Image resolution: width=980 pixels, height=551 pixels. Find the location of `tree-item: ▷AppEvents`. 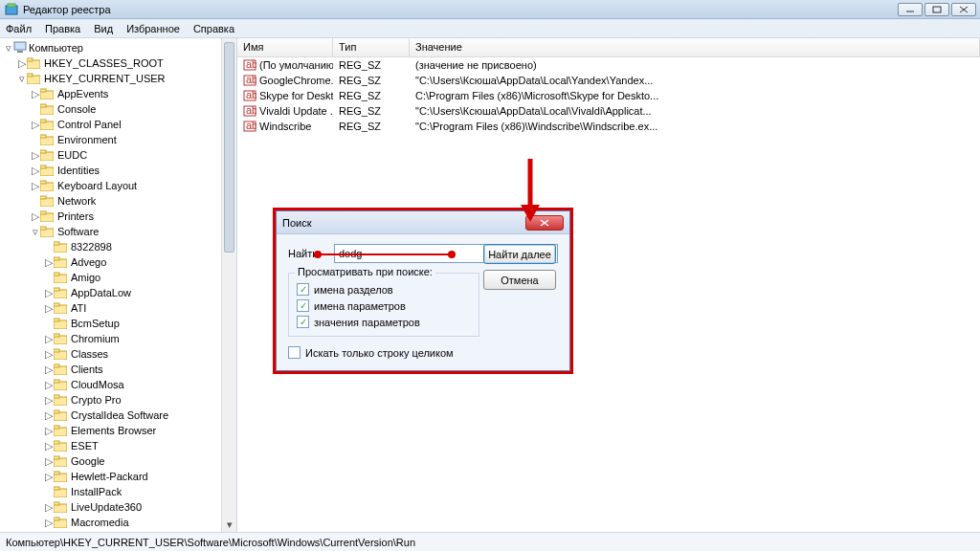

tree-item: ▷AppEvents is located at coordinates (121, 94).